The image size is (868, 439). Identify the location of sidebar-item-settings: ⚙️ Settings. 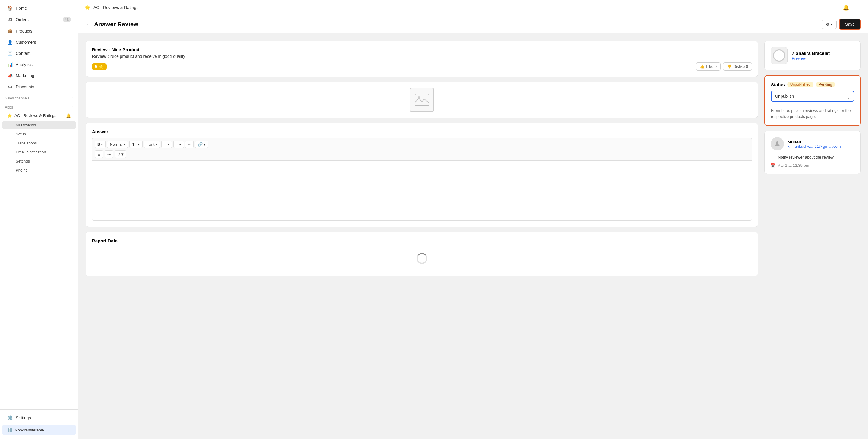
(39, 418).